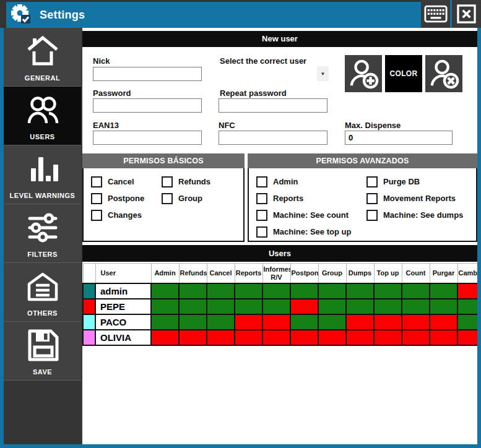 Image resolution: width=481 pixels, height=448 pixels. I want to click on add-user-button, so click(363, 74).